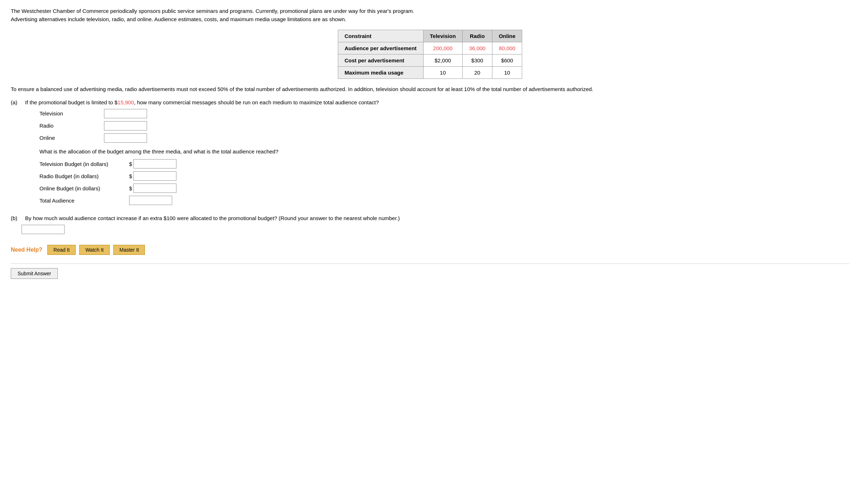 The height and width of the screenshot is (504, 860). Describe the element at coordinates (381, 48) in the screenshot. I see `row-audience-label: Audience per advertisement` at that location.